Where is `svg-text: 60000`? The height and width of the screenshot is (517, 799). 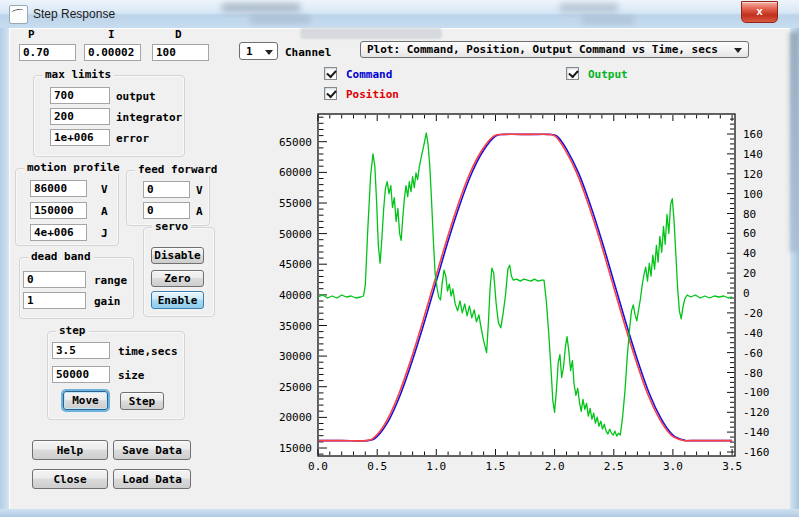 svg-text: 60000 is located at coordinates (296, 172).